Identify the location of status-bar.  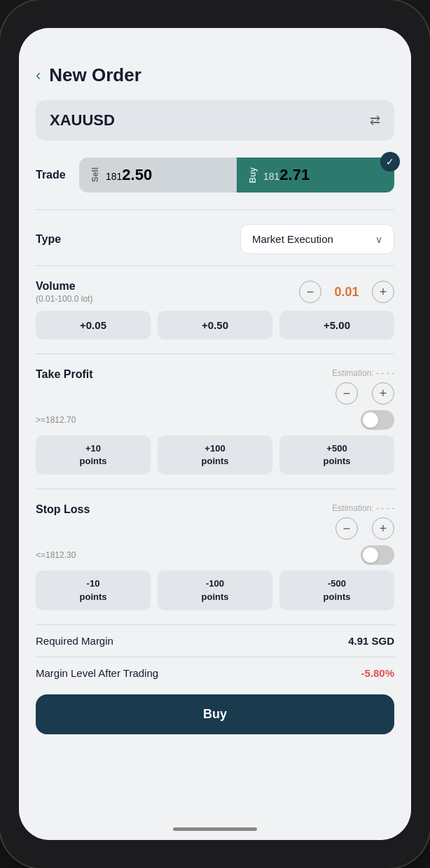
(215, 43).